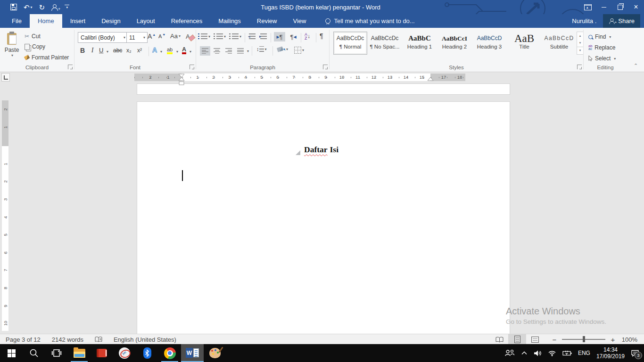 The width and height of the screenshot is (644, 362). What do you see at coordinates (79, 353) in the screenshot?
I see `file-explorer-button` at bounding box center [79, 353].